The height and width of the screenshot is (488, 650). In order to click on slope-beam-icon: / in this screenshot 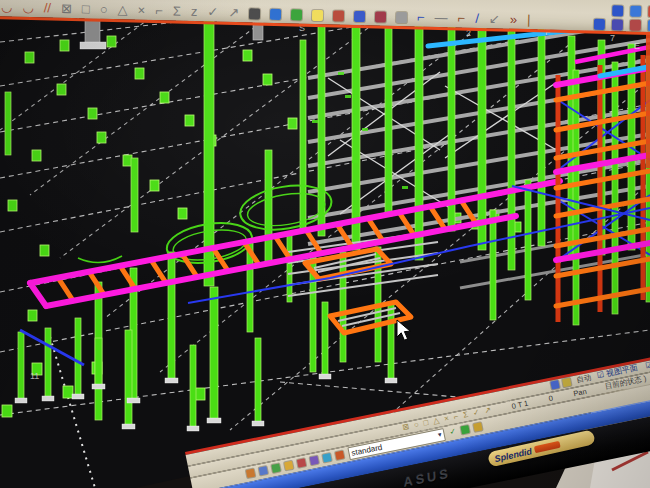, I will do `click(477, 18)`.